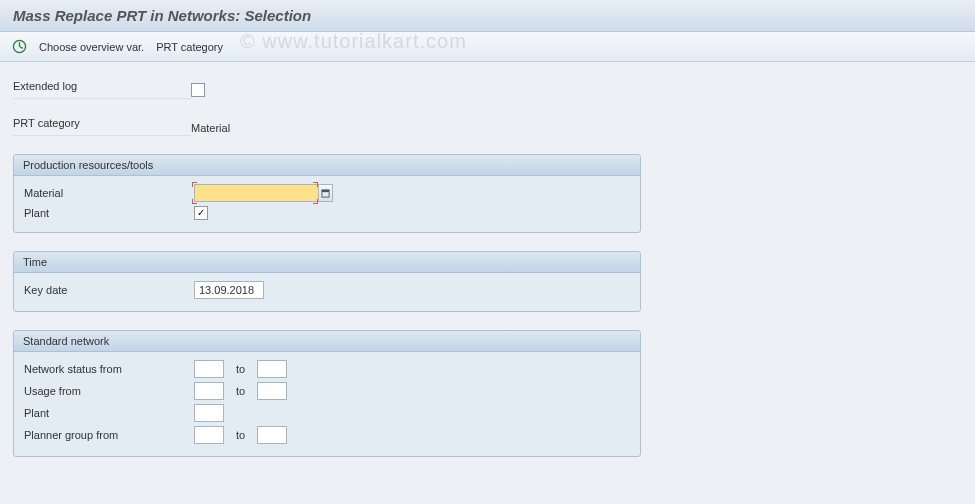  What do you see at coordinates (272, 391) in the screenshot?
I see `usage-to-input` at bounding box center [272, 391].